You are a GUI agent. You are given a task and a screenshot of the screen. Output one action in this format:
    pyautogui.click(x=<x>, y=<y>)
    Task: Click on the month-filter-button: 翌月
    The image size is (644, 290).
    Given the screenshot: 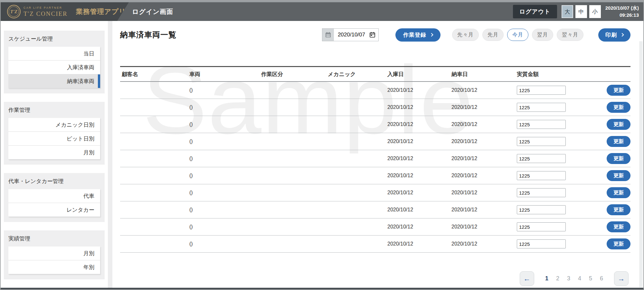 What is the action you would take?
    pyautogui.click(x=543, y=35)
    